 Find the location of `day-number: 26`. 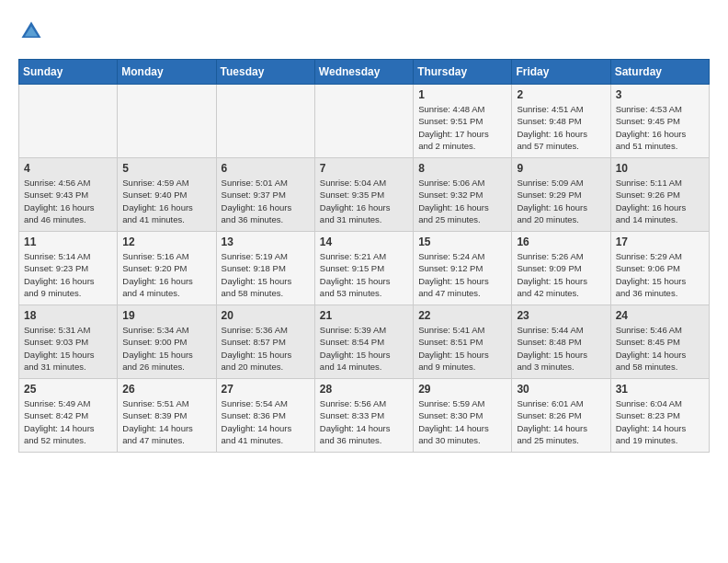

day-number: 26 is located at coordinates (166, 389).